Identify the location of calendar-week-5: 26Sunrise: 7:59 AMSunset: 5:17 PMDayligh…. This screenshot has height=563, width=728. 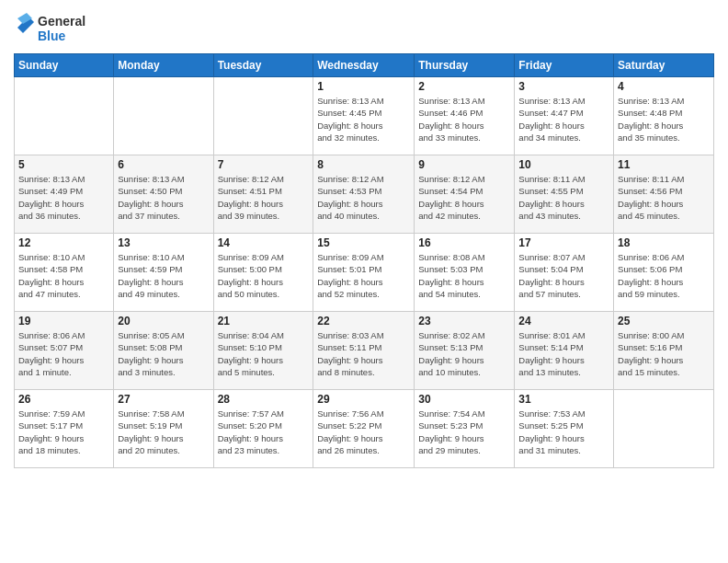
(364, 429).